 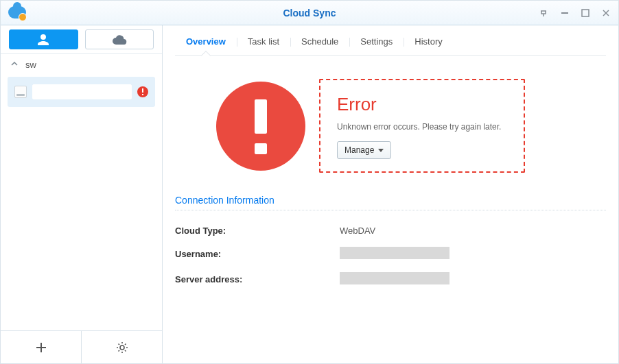 I want to click on connection-section-title: Connection Information, so click(x=390, y=200).